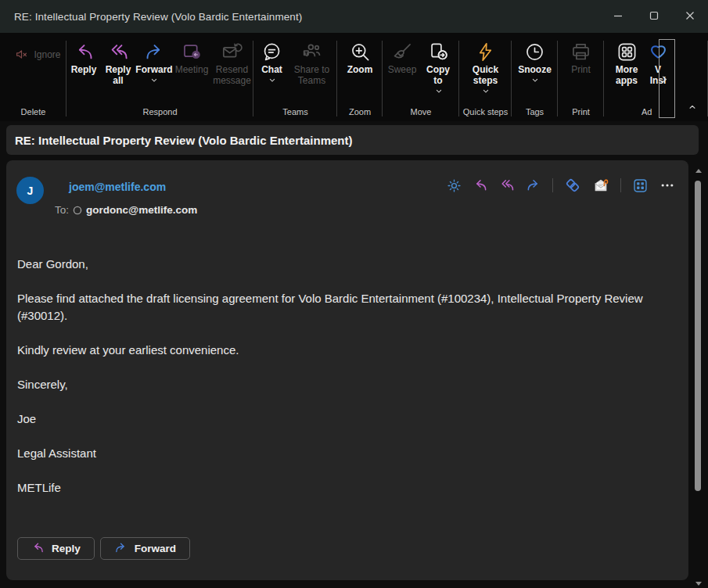 This screenshot has width=708, height=588. Describe the element at coordinates (192, 56) in the screenshot. I see `meeting-button: Meeting` at that location.